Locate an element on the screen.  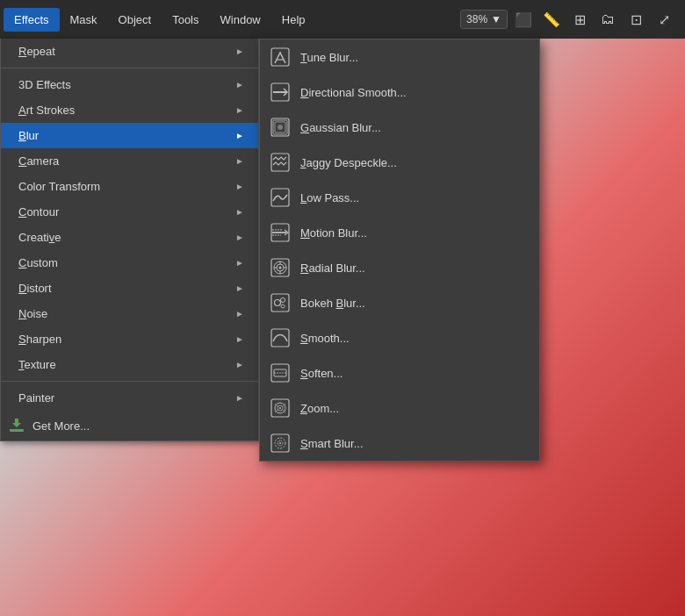
blur-item-soften: Soften... is located at coordinates (400, 373).